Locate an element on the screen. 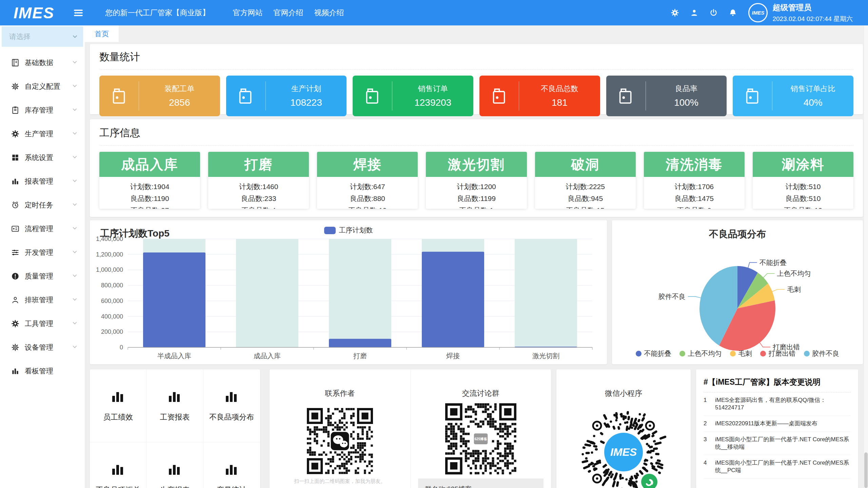 The image size is (868, 488). changelog-item-text: iMES面向小型工厂的新一代基于.NET Core的MES系统__PC端 is located at coordinates (783, 467).